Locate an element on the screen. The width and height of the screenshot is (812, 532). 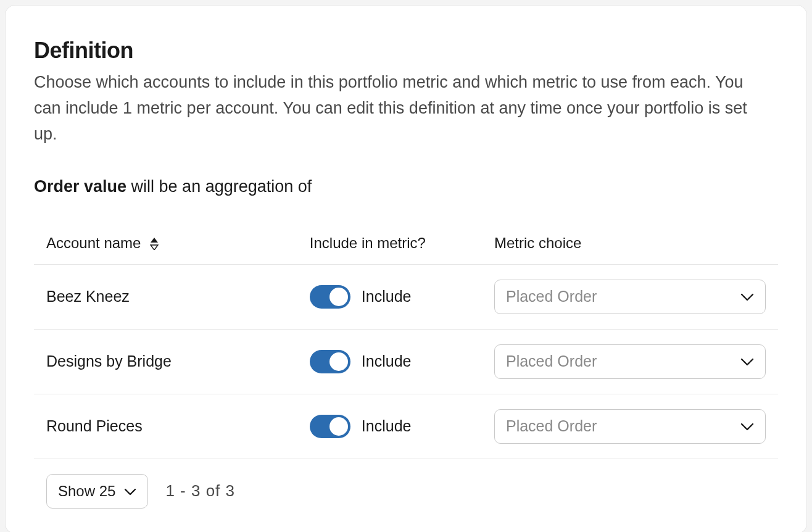
pagination-range: 1 - 3 of 3 is located at coordinates (200, 491).